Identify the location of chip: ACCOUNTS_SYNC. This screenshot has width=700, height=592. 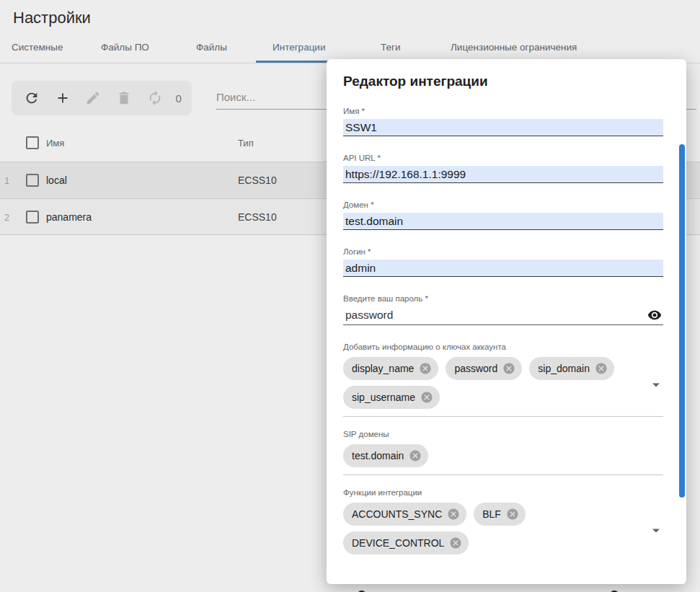
(405, 514).